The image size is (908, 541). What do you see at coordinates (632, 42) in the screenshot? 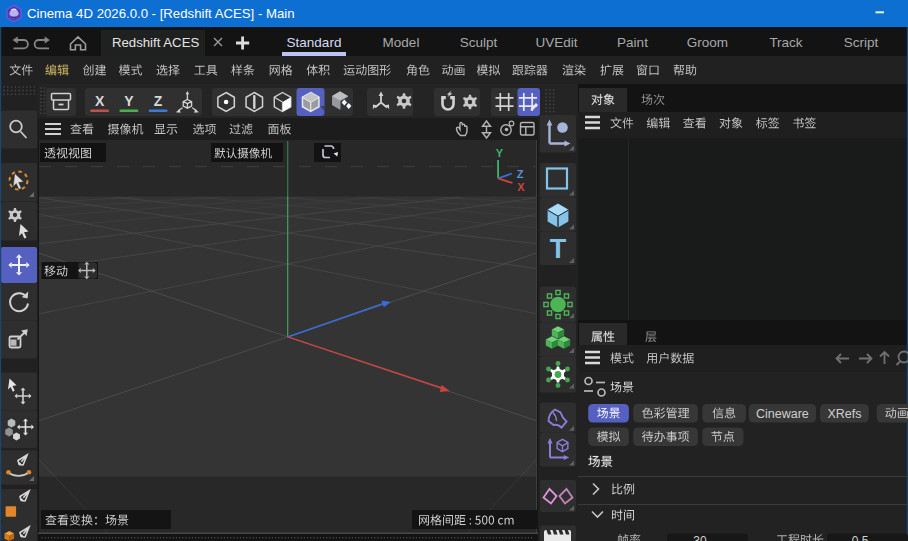
I see `svg-text: Paint` at bounding box center [632, 42].